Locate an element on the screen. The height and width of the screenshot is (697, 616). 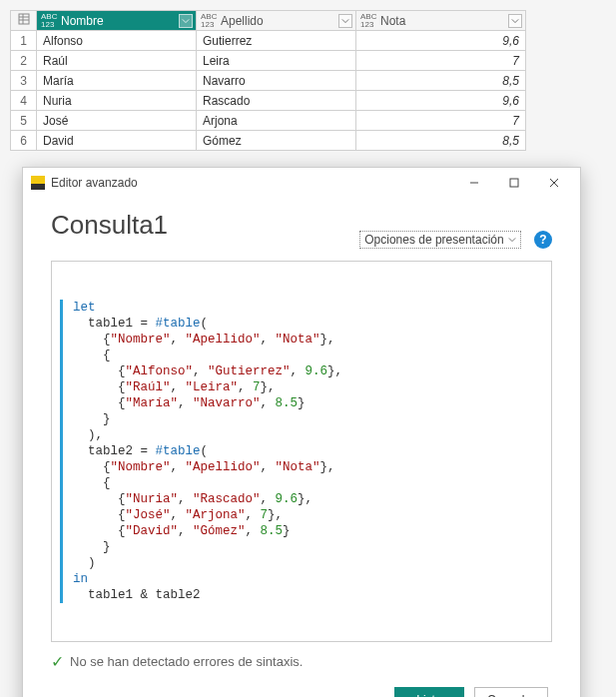
table-row: 3MaríaNavarro8,5 is located at coordinates (269, 81).